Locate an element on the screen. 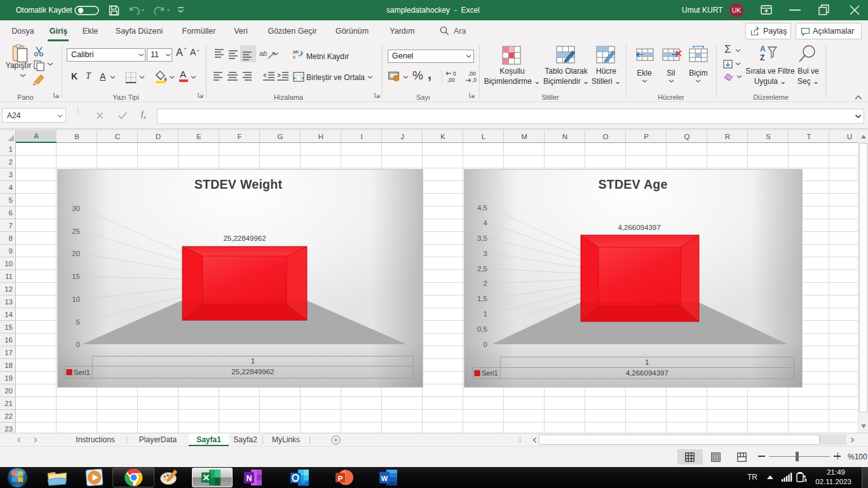 The image size is (868, 488). svg-text: c is located at coordinates (294, 56).